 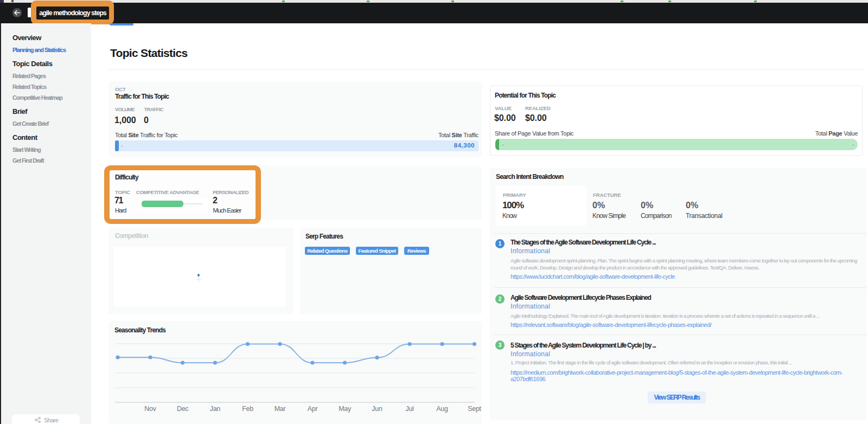 What do you see at coordinates (474, 409) in the screenshot?
I see `svg-text: Sept` at bounding box center [474, 409].